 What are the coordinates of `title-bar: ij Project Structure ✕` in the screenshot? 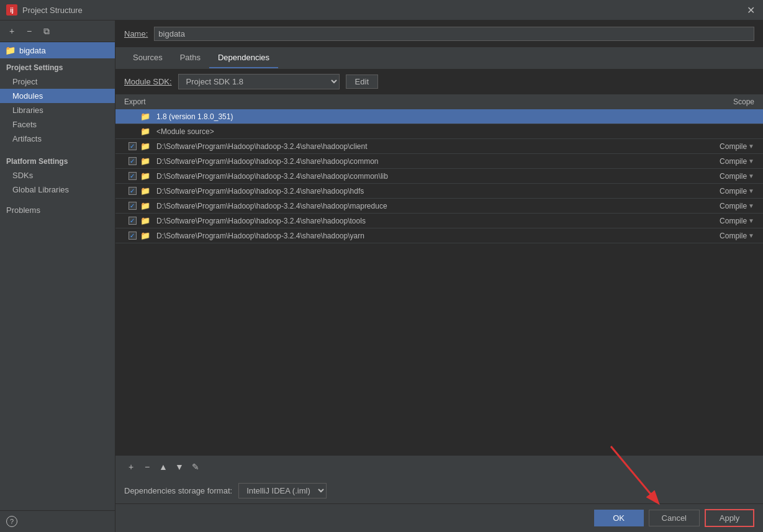 It's located at (381, 10).